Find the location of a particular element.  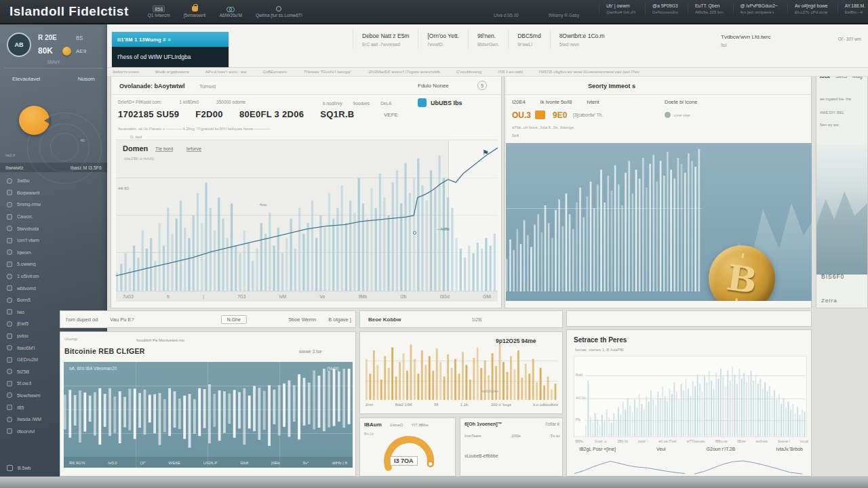

status-item: cme vise is located at coordinates (677, 115).